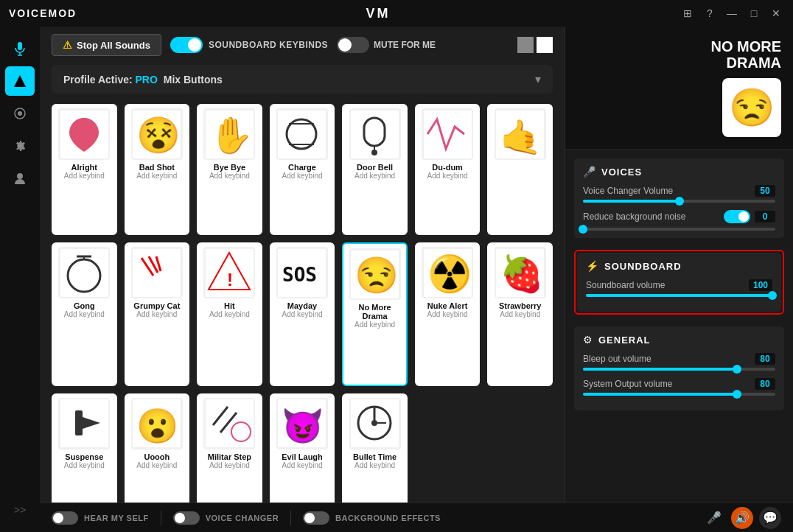 Image resolution: width=793 pixels, height=532 pixels. Describe the element at coordinates (520, 169) in the screenshot. I see `sound-card-hand2: 🤙` at that location.